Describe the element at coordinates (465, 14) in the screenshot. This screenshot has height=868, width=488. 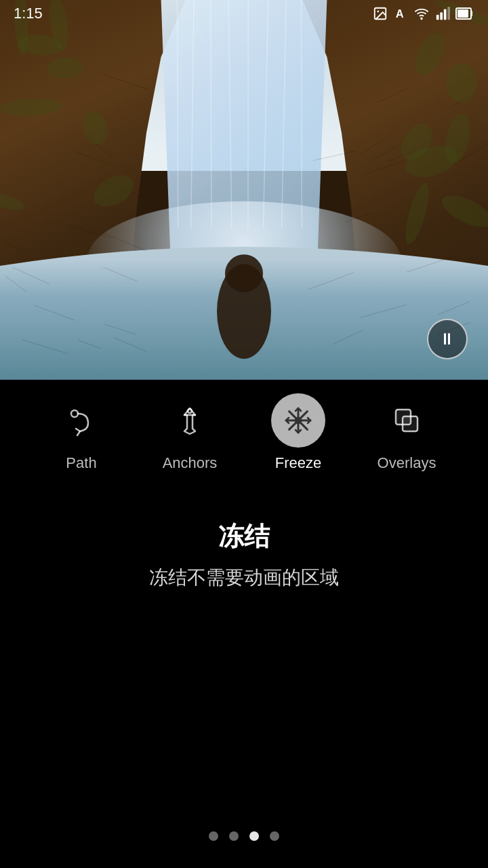
I see `battery-icon` at that location.